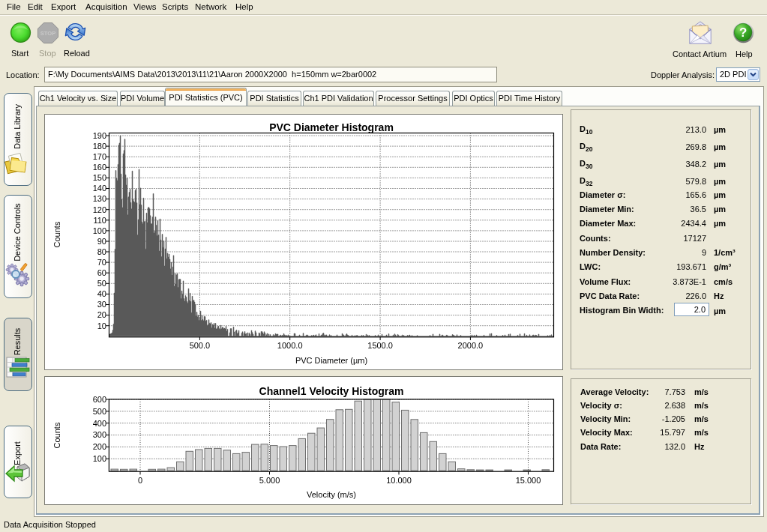 This screenshot has width=767, height=532. What do you see at coordinates (270, 480) in the screenshot?
I see `svg-text: 5.000` at bounding box center [270, 480].